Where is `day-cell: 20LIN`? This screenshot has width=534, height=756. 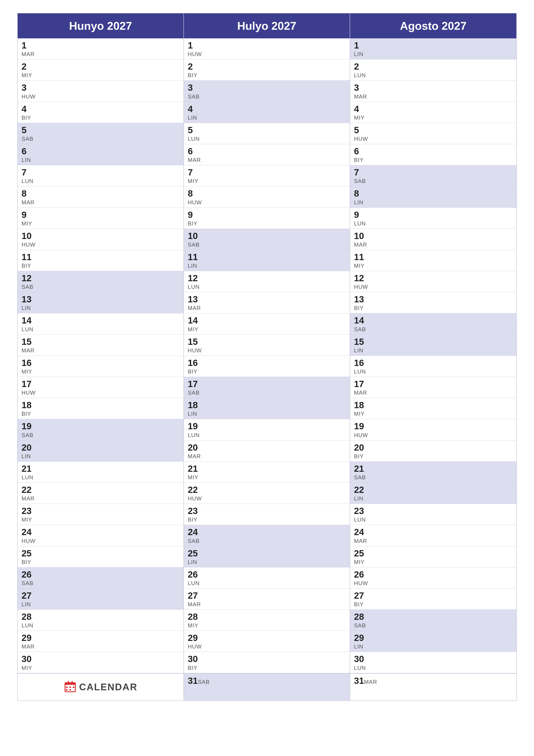
day-cell: 20LIN is located at coordinates (101, 451).